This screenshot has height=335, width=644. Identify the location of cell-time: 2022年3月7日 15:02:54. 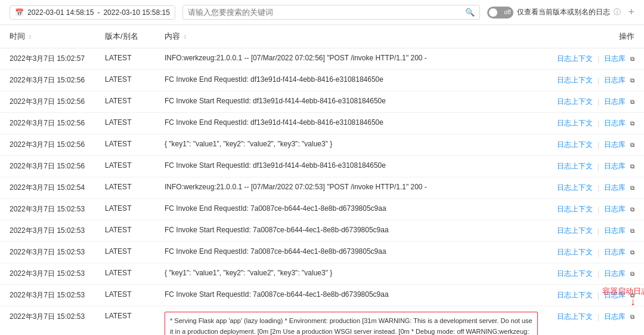
(48, 188).